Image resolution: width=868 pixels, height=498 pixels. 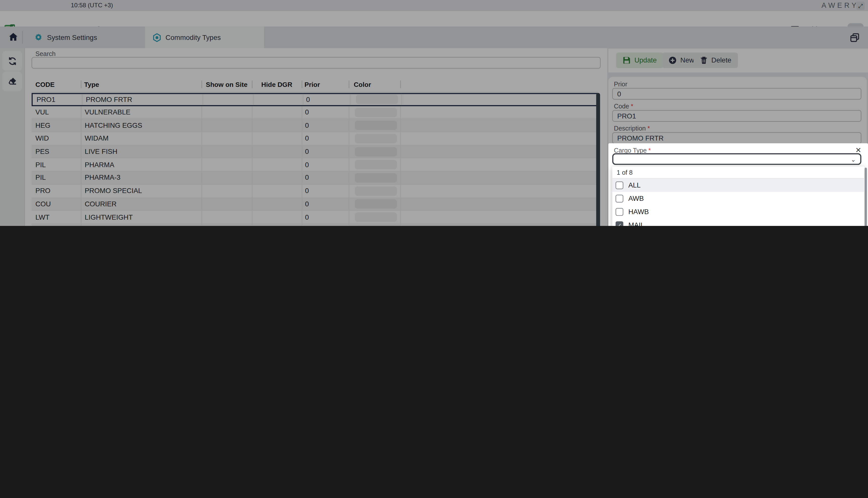 I want to click on checkbox: ✓, so click(x=619, y=224).